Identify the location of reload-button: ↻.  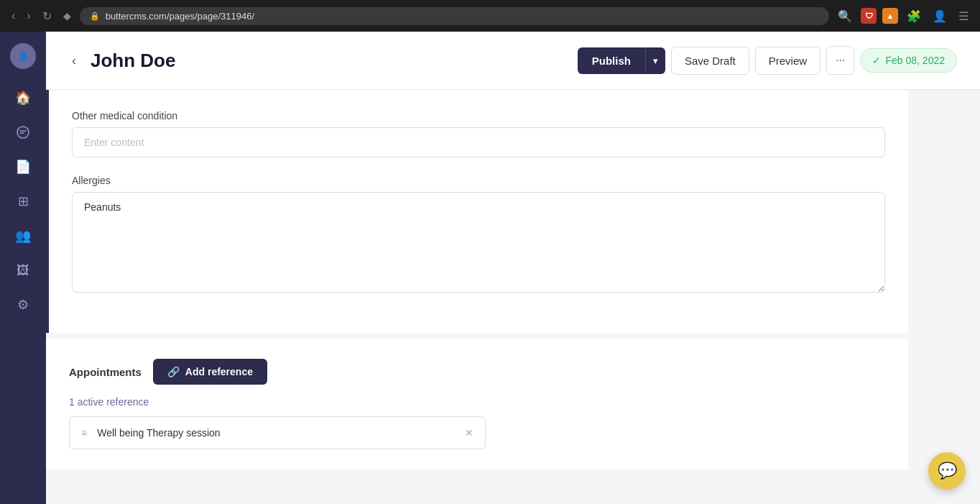
(47, 16).